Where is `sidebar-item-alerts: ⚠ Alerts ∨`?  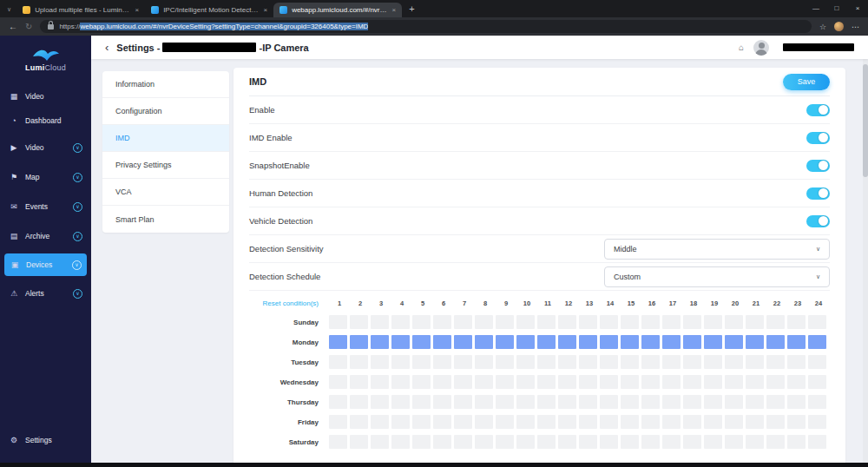 sidebar-item-alerts: ⚠ Alerts ∨ is located at coordinates (45, 293).